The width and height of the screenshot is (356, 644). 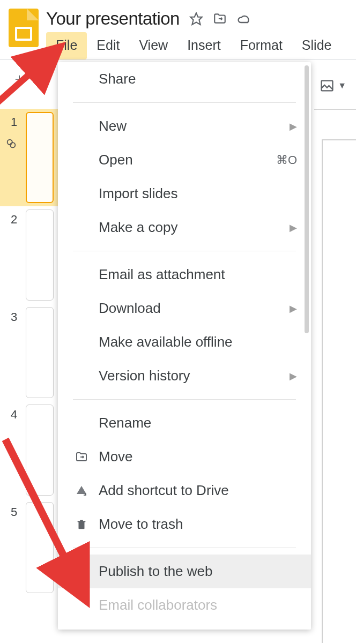 I want to click on menubar: File Edit View Insert Format Slide, so click(x=197, y=46).